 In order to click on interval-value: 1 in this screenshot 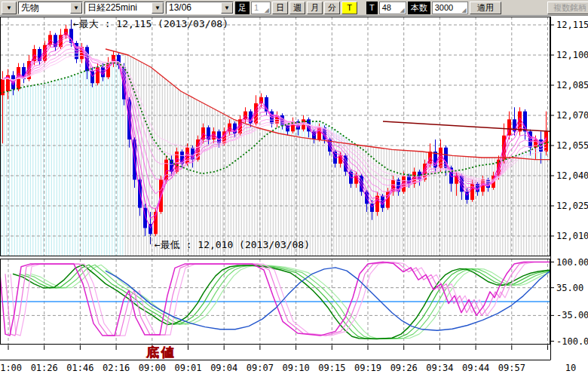, I will do `click(259, 8)`.